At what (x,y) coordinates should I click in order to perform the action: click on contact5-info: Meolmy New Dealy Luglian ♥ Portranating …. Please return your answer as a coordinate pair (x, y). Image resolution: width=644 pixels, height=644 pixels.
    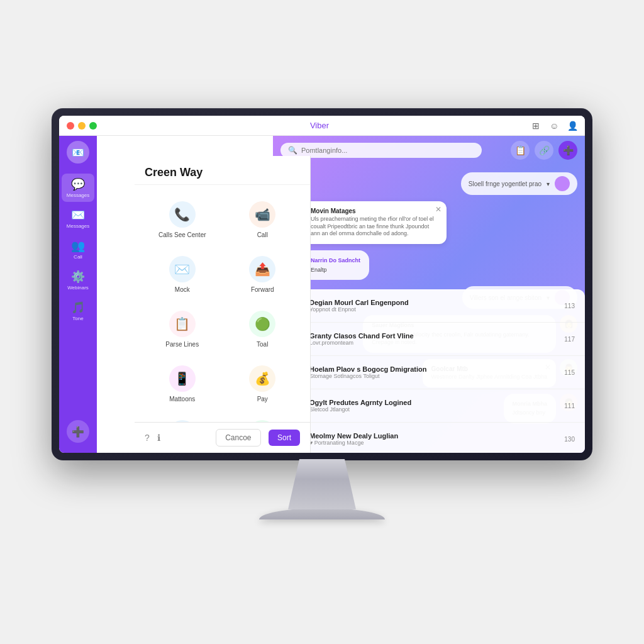
    Looking at the image, I should click on (434, 439).